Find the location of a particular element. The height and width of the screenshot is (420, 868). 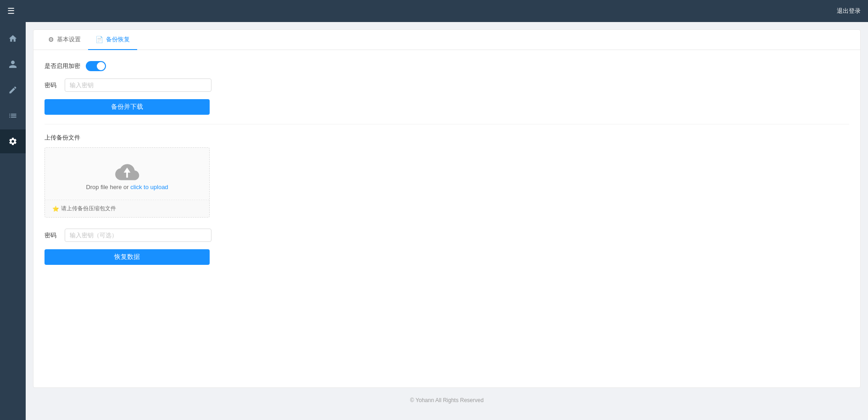

restore-button: 恢复数据 is located at coordinates (127, 257).